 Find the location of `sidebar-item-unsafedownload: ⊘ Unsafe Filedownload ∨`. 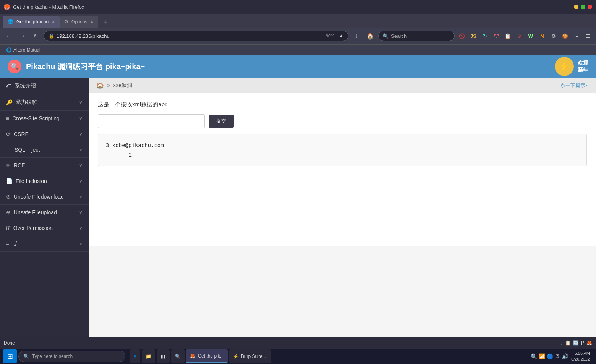

sidebar-item-unsafedownload: ⊘ Unsafe Filedownload ∨ is located at coordinates (44, 197).